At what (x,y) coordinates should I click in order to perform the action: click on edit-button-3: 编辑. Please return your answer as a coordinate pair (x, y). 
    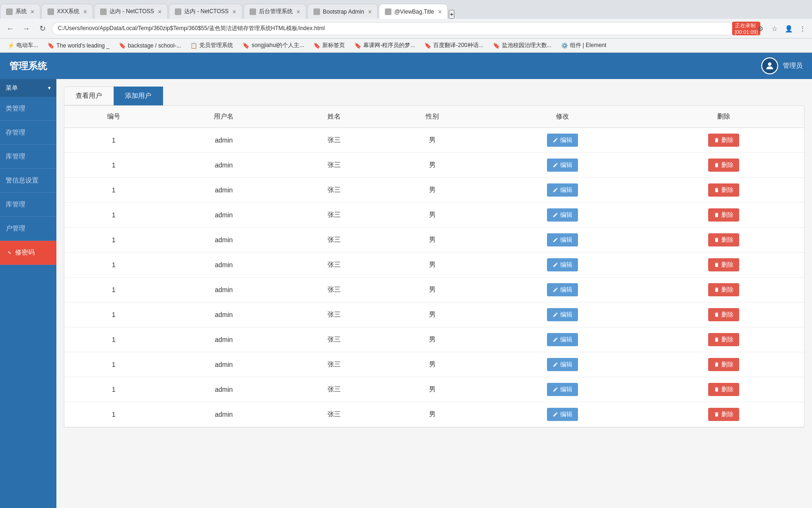
    Looking at the image, I should click on (562, 215).